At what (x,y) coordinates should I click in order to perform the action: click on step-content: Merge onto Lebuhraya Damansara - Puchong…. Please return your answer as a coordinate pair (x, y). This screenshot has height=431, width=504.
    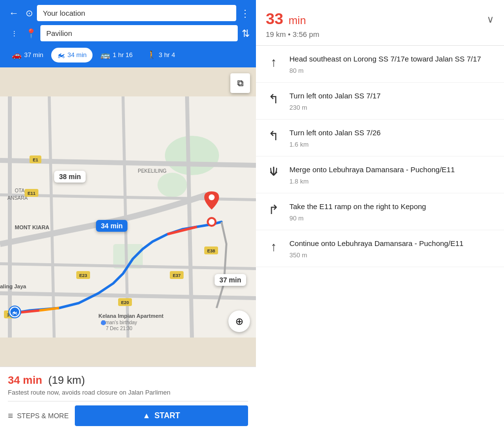
    Looking at the image, I should click on (392, 175).